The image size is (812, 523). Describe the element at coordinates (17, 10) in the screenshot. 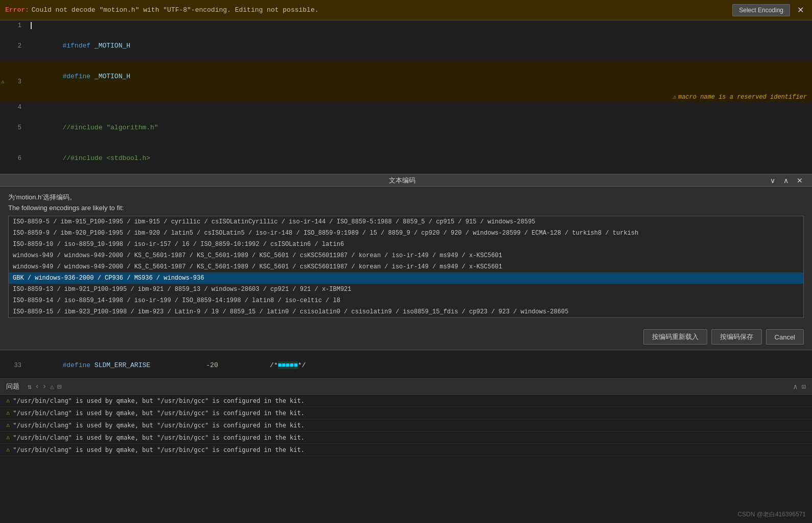

I see `error-label: Error:` at that location.